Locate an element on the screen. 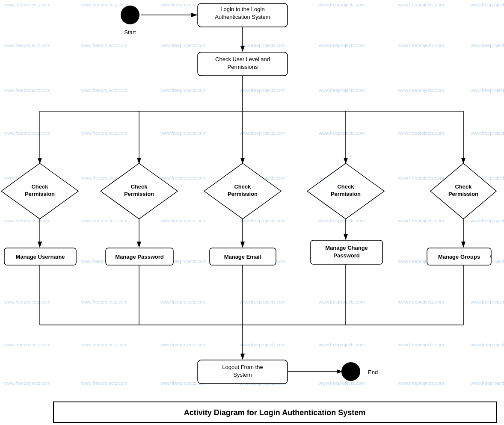  start-label: Start is located at coordinates (130, 32).